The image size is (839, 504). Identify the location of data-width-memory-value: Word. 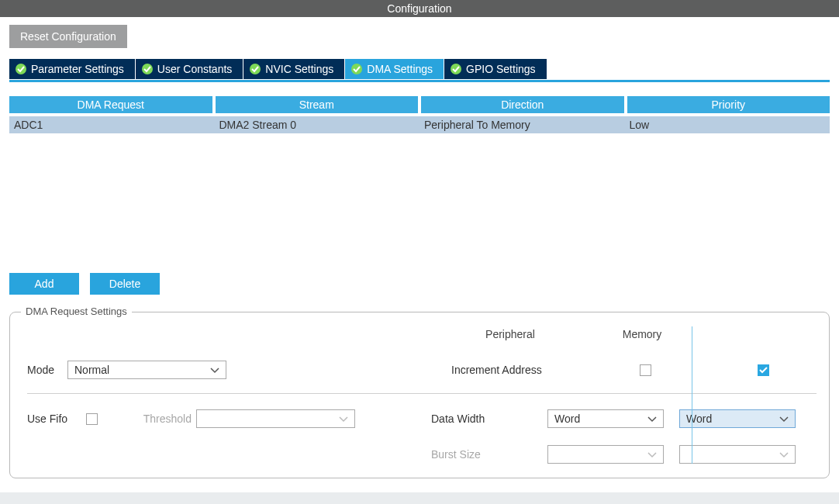
(699, 419).